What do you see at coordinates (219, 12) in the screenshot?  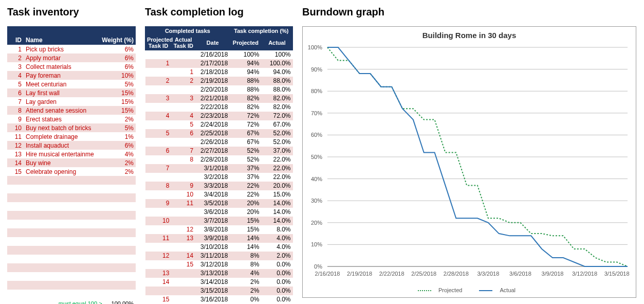 I see `task-log-title: Task completion log` at bounding box center [219, 12].